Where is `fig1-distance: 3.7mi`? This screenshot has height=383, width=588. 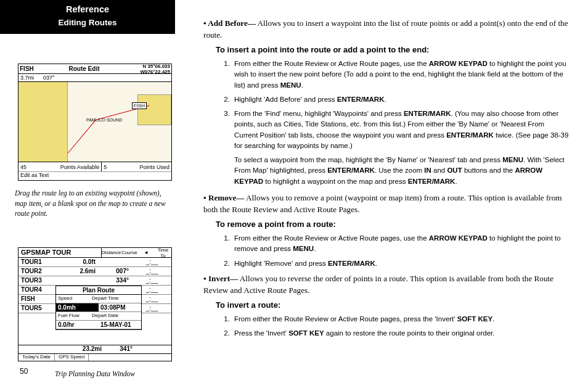 fig1-distance: 3.7mi is located at coordinates (27, 78).